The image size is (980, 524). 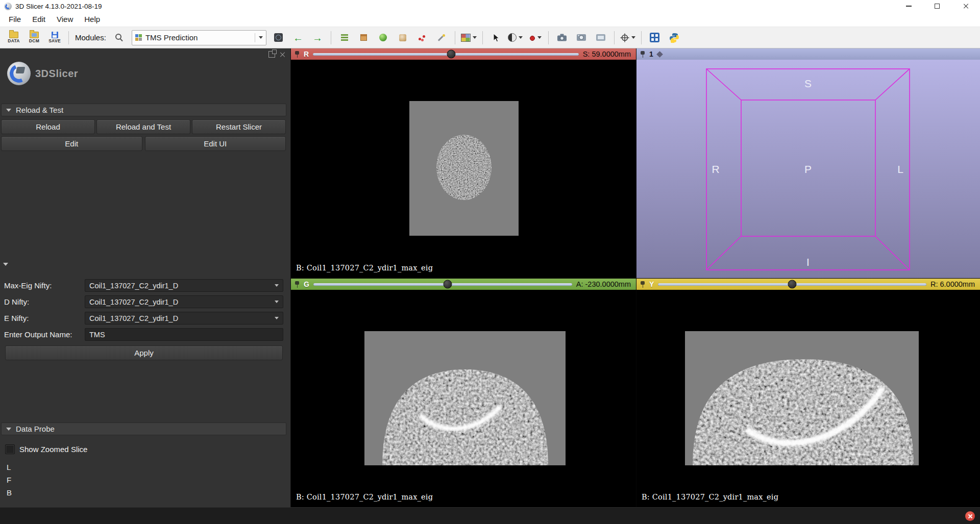 I want to click on green-slice-offset: A: -230.0000mm, so click(x=604, y=284).